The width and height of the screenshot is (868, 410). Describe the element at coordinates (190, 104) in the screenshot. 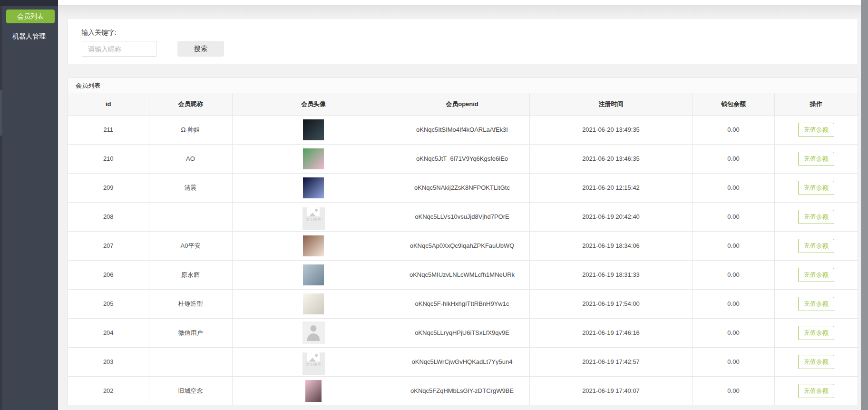

I see `column-header-nickname: 会员昵称` at that location.